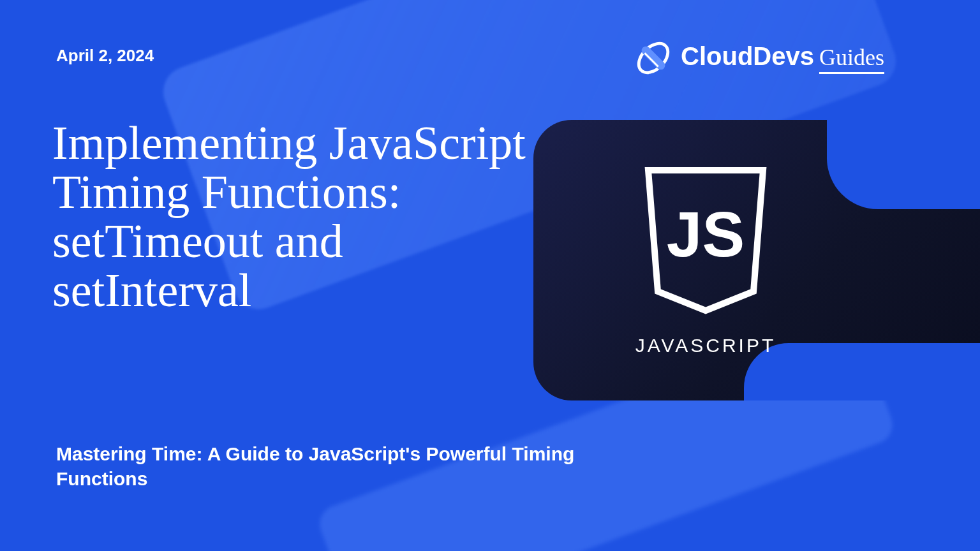 Image resolution: width=980 pixels, height=551 pixels. I want to click on page-subtitle: Mastering Time: A Guide to JavaScript's …, so click(327, 466).